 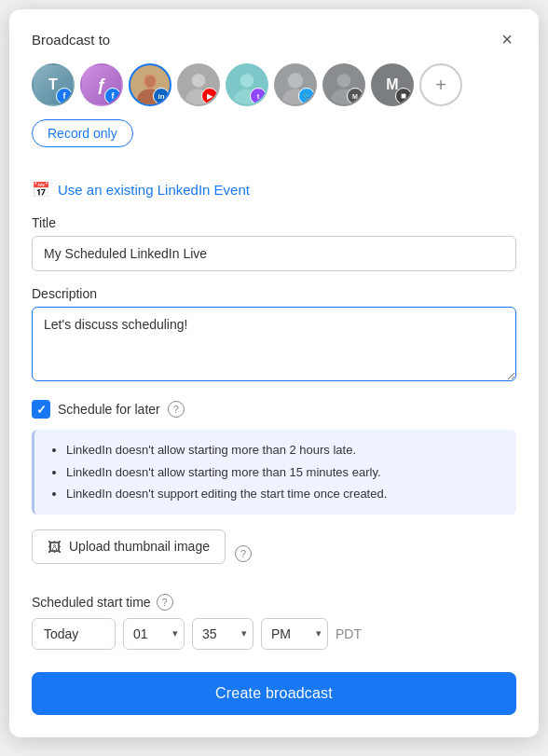 What do you see at coordinates (274, 254) in the screenshot?
I see `title-input` at bounding box center [274, 254].